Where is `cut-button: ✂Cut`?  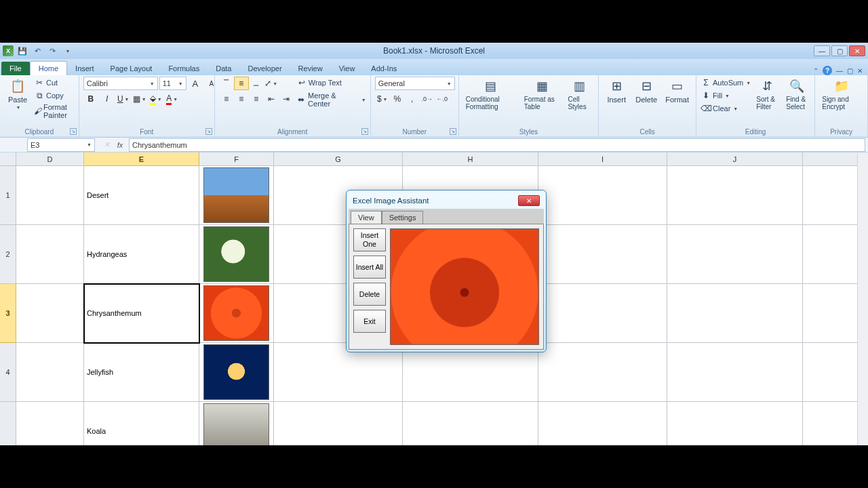 cut-button: ✂Cut is located at coordinates (54, 83).